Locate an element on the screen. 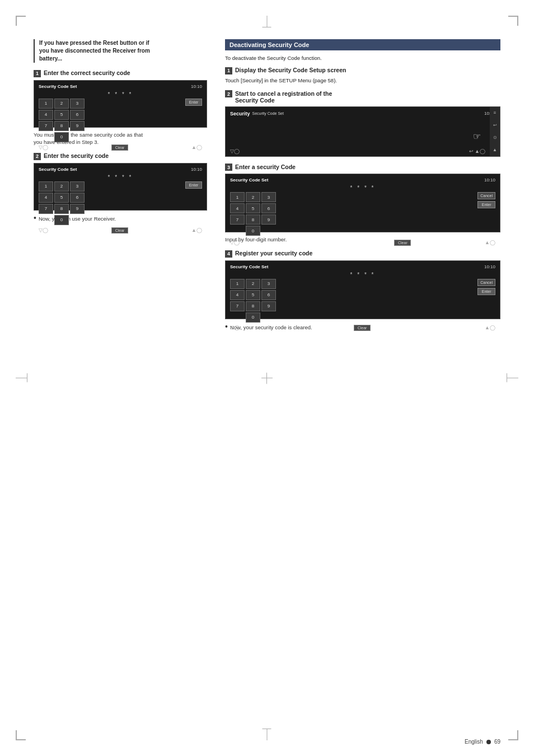 This screenshot has width=534, height=756. right-step4-keypad-area: 1 2 3 4 5 6 7 8 9 0 is located at coordinates (363, 301).